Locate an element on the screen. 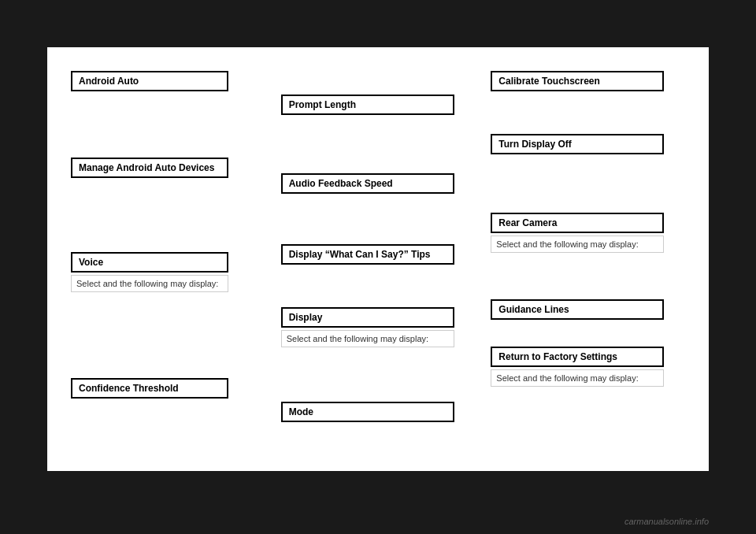 The image size is (756, 534). display-tips-item: Display “What Can I Say?” Tips is located at coordinates (368, 254).